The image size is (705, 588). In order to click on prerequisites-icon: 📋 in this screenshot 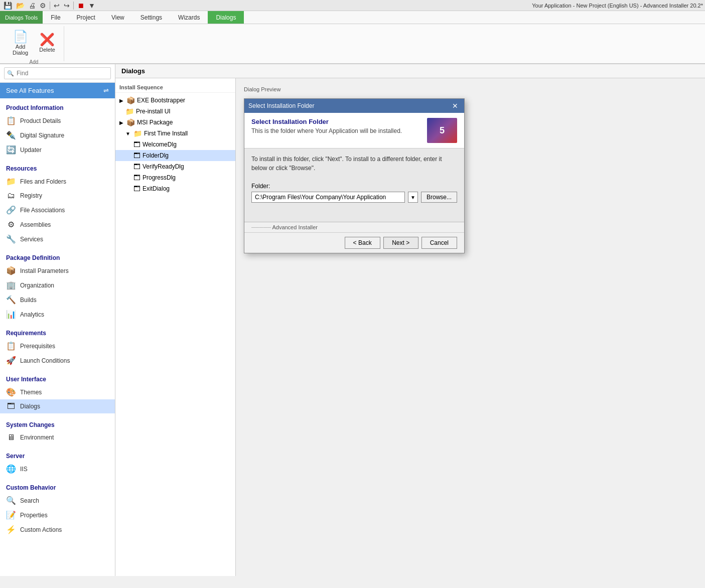, I will do `click(11, 346)`.